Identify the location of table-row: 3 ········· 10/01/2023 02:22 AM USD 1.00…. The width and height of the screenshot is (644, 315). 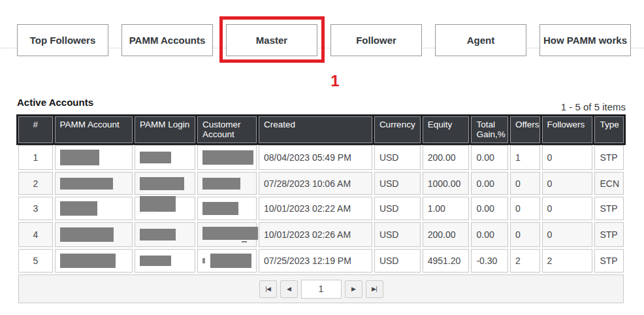
(321, 208).